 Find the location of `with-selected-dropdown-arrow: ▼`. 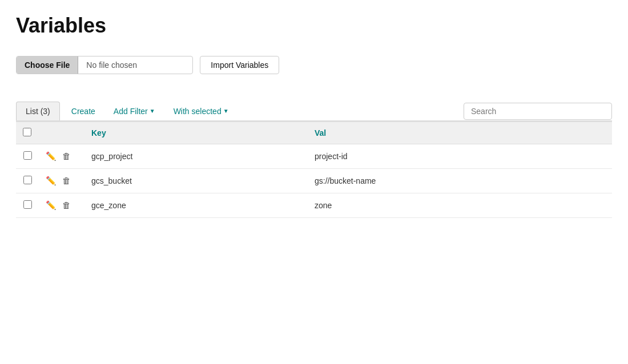

with-selected-dropdown-arrow: ▼ is located at coordinates (226, 111).